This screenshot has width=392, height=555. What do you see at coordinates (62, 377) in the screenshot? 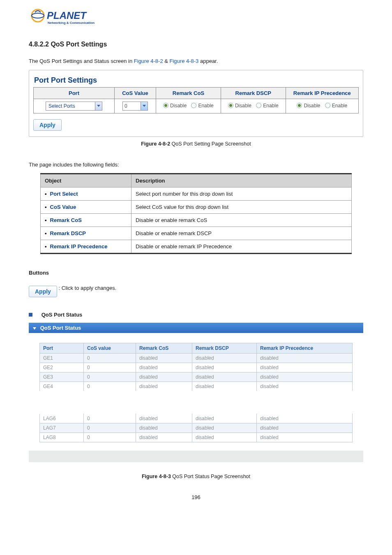
I see `st-port: GE3` at bounding box center [62, 377].